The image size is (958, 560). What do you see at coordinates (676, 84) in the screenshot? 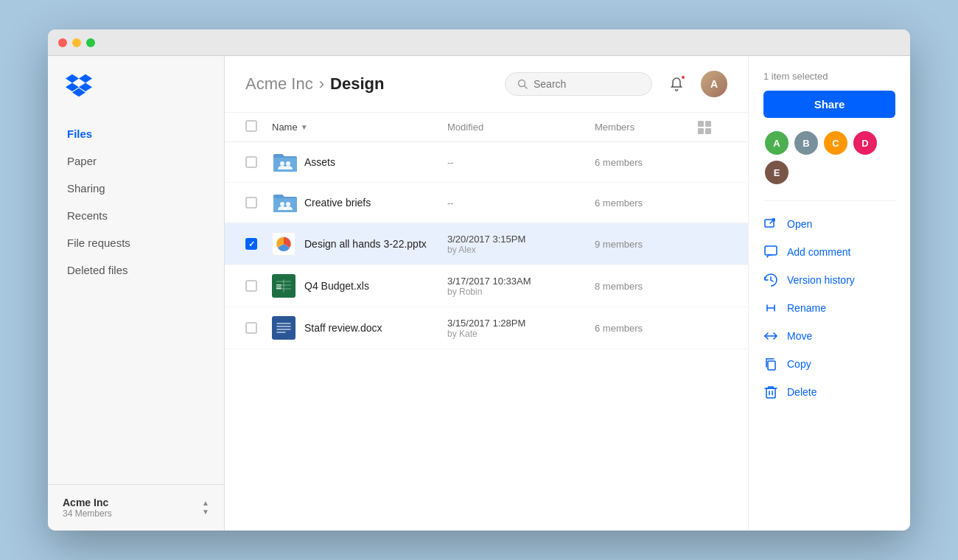
I see `notification-bell-button` at bounding box center [676, 84].